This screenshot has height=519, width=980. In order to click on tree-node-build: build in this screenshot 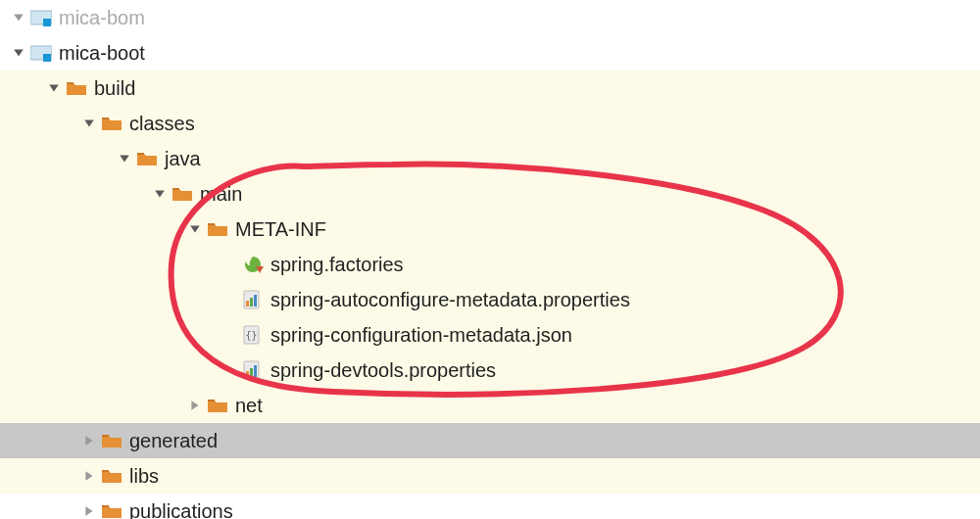, I will do `click(490, 88)`.